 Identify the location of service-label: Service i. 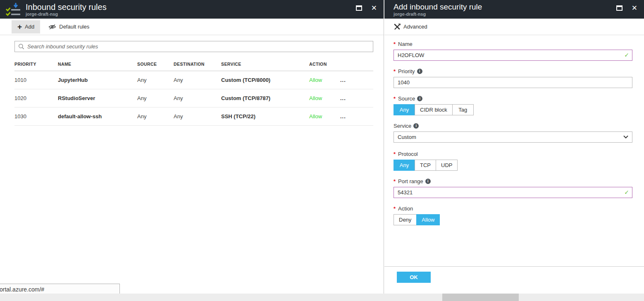
(513, 126).